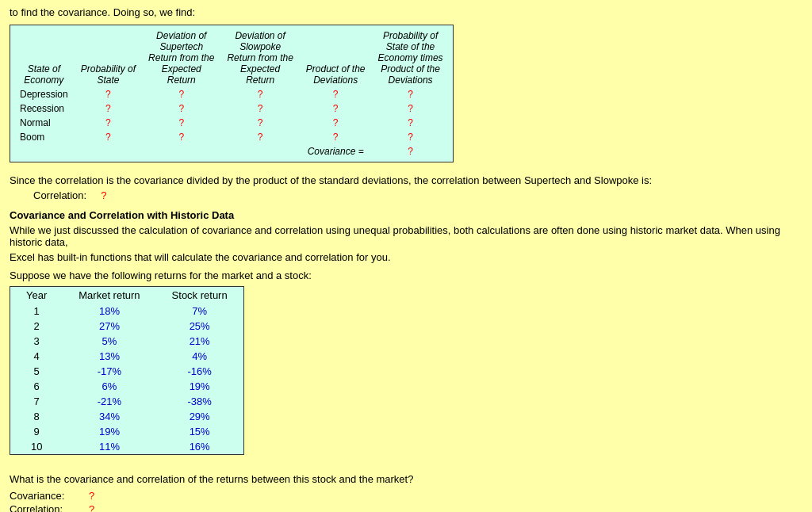 This screenshot has width=812, height=512. What do you see at coordinates (109, 417) in the screenshot?
I see `market-cell: 34%` at bounding box center [109, 417].